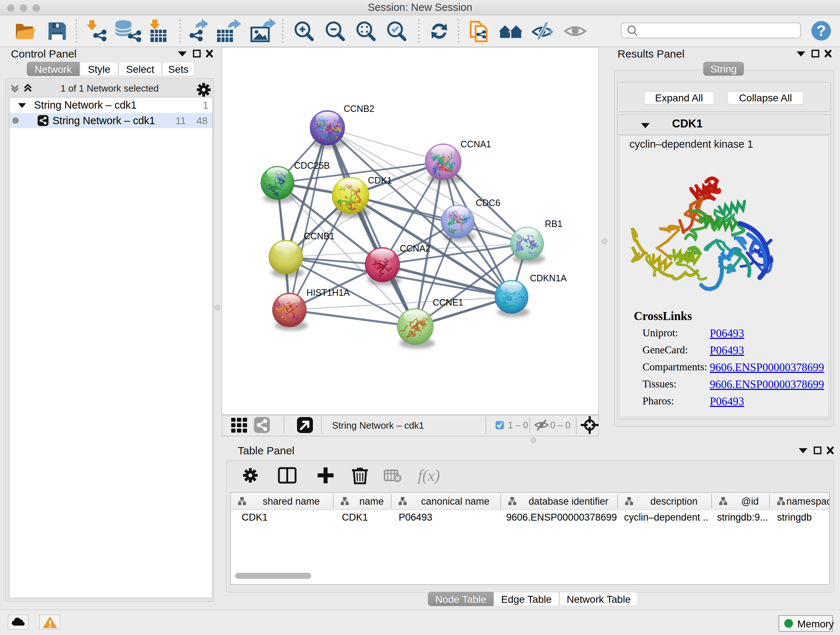 Image resolution: width=840 pixels, height=635 pixels. Describe the element at coordinates (380, 180) in the screenshot. I see `svg-text: CDK1` at that location.